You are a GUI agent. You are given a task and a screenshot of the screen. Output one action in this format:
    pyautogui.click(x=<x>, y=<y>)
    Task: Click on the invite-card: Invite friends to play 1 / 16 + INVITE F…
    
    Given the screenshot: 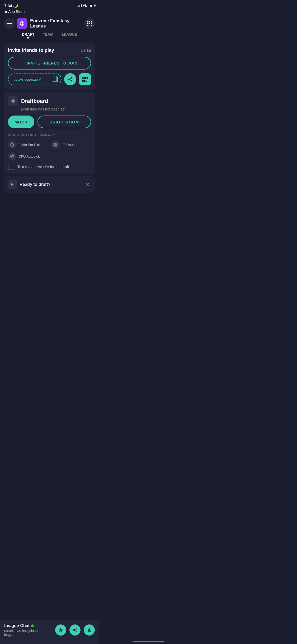 What is the action you would take?
    pyautogui.click(x=50, y=67)
    